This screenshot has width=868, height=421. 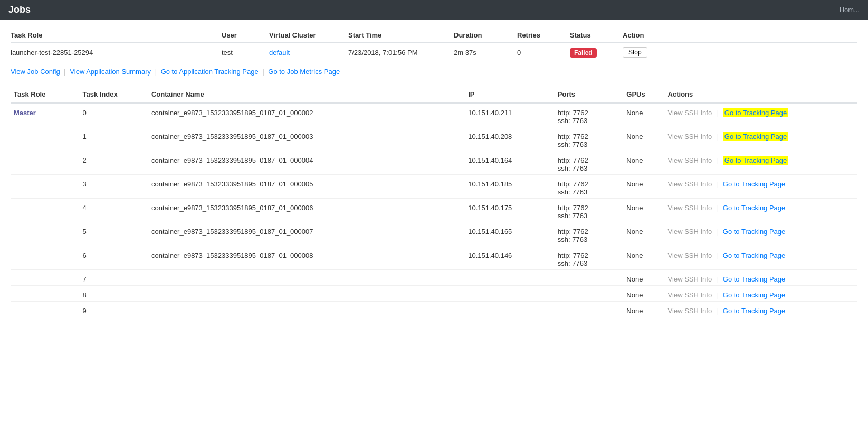 I want to click on th-task-role: Task Role, so click(x=45, y=95).